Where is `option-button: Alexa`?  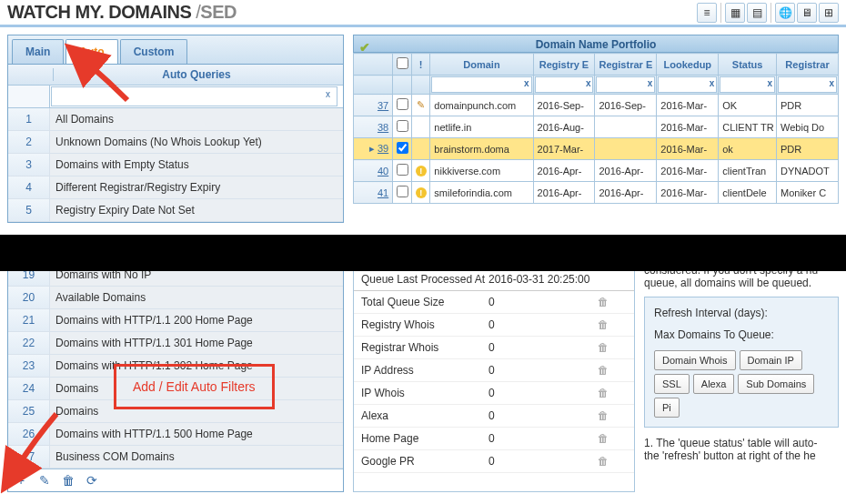 option-button: Alexa is located at coordinates (714, 384).